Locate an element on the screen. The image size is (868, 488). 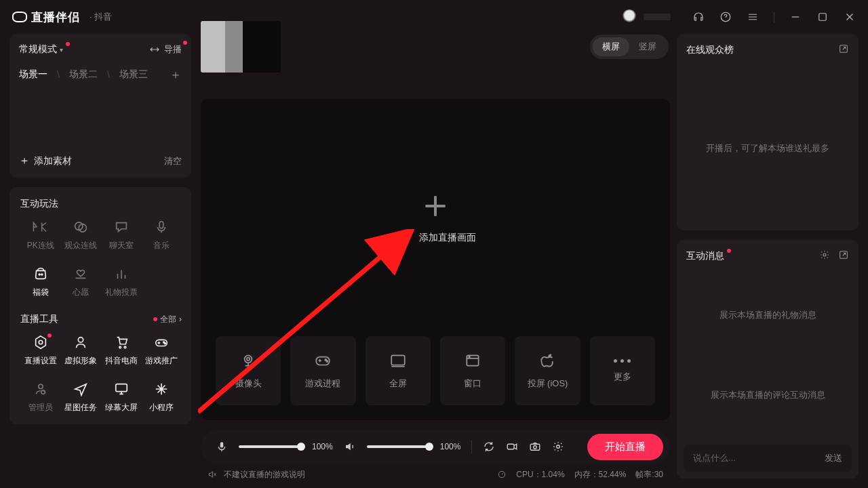
music-item: 音乐 is located at coordinates (162, 236).